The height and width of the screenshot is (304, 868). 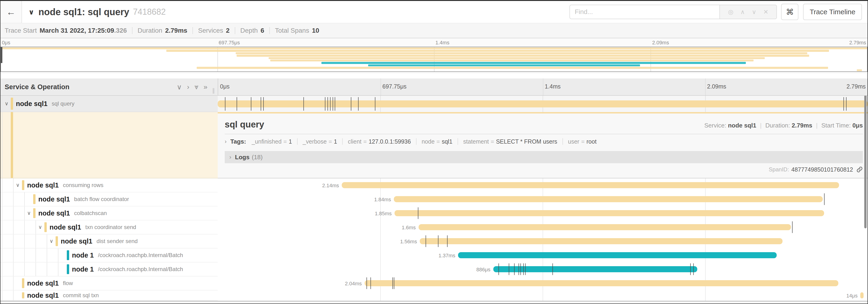 I want to click on span-timeline-cell: 1.37ms, so click(x=542, y=256).